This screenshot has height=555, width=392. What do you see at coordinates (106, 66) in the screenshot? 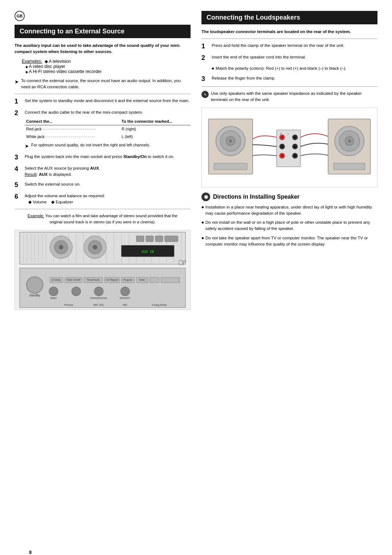
I see `examples-section: Examples: ◆ A television A video disc pl…` at bounding box center [106, 66].